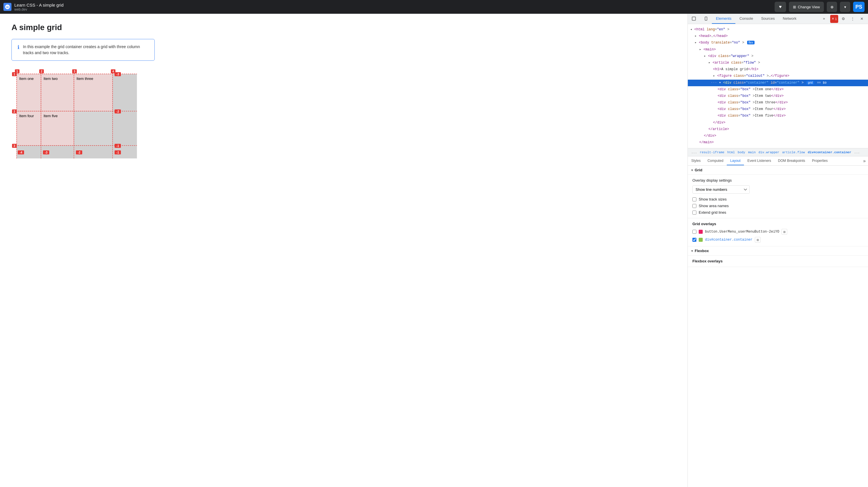  What do you see at coordinates (694, 213) in the screenshot?
I see `extend-grid-lines-checkbox` at bounding box center [694, 213].